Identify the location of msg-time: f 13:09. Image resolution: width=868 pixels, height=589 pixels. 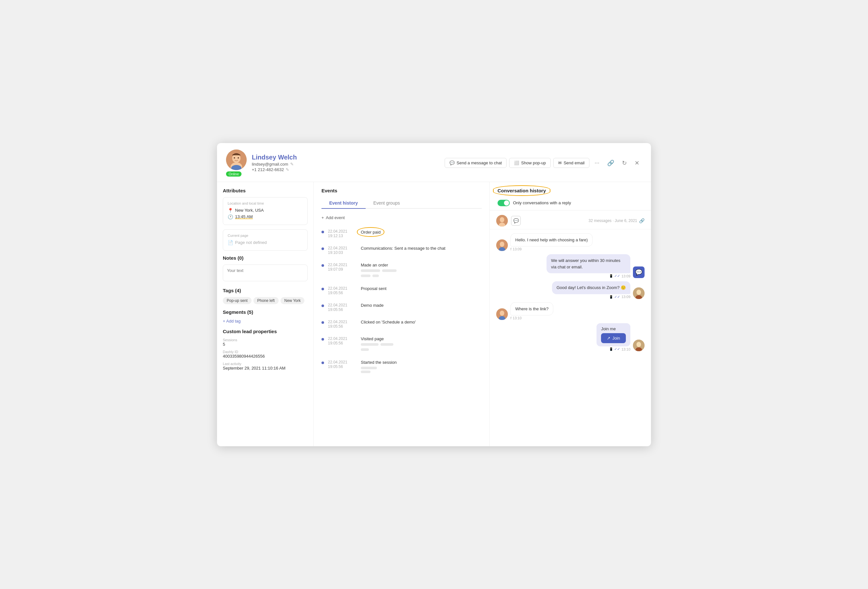
(552, 249).